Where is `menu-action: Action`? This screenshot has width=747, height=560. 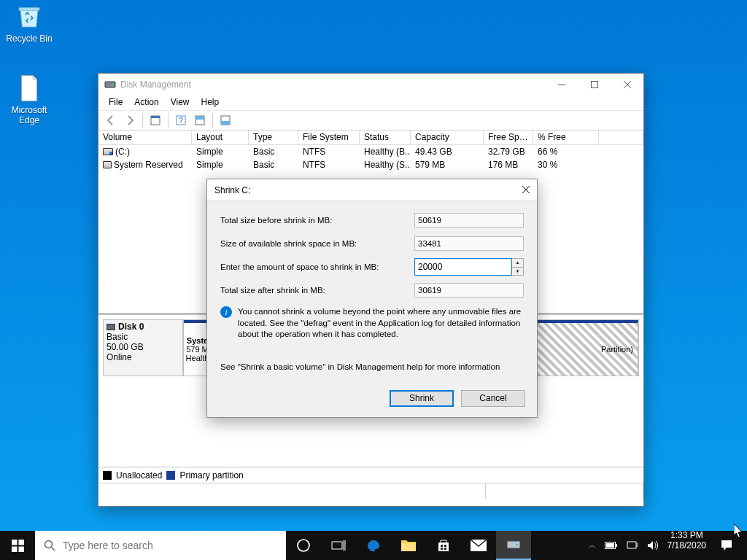
menu-action: Action is located at coordinates (146, 103).